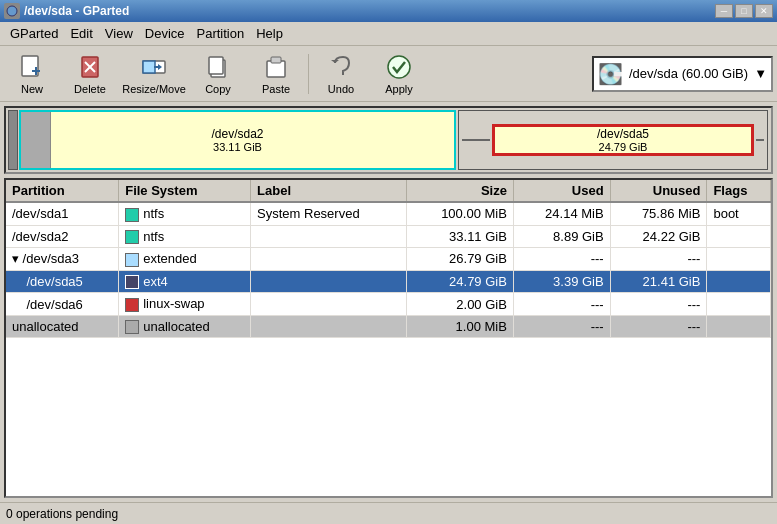 This screenshot has width=777, height=524. What do you see at coordinates (62, 326) in the screenshot?
I see `cell-partition: unallocated` at bounding box center [62, 326].